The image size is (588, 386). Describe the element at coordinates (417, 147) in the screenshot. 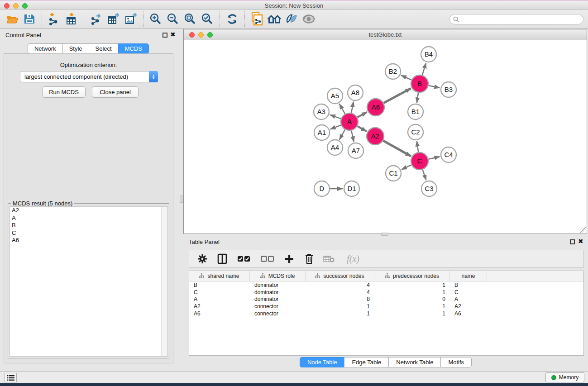

I see `edge-C-C2` at that location.